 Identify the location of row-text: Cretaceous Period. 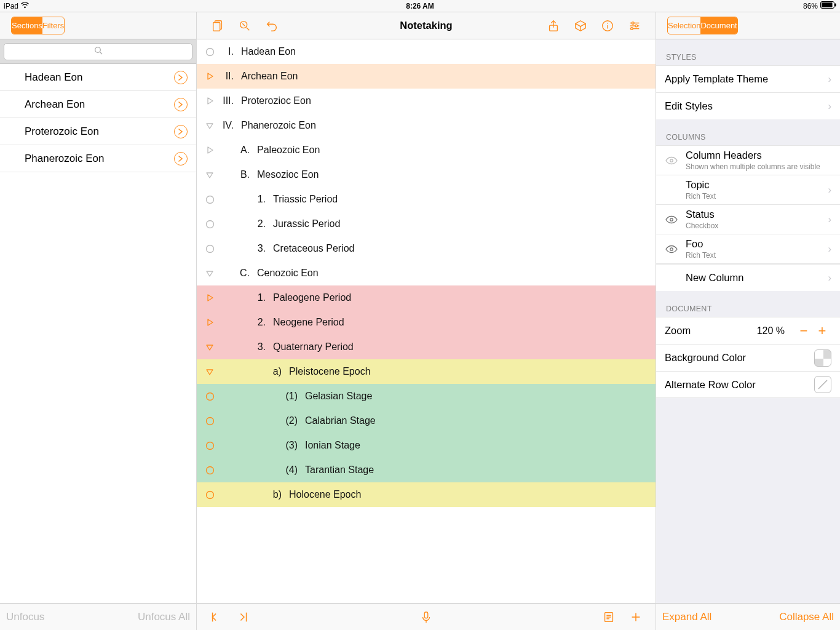
(314, 249).